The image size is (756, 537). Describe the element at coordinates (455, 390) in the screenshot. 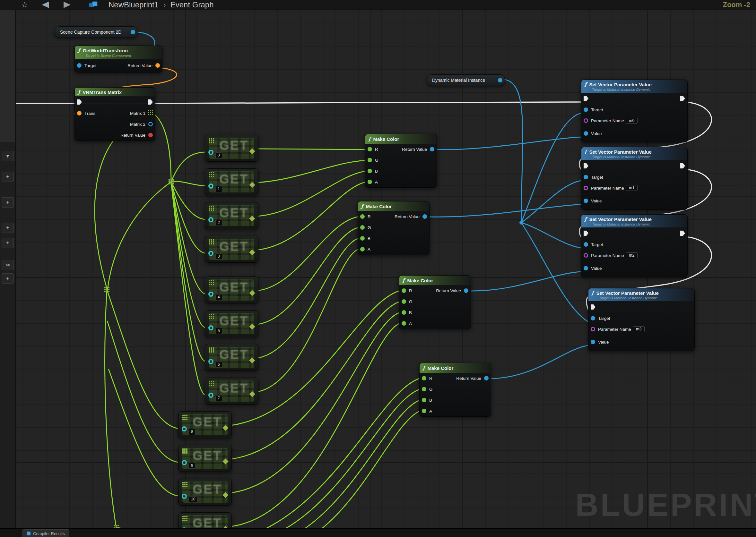

I see `node-make-color-4: ƒ Make Color R Return Value G B A` at that location.